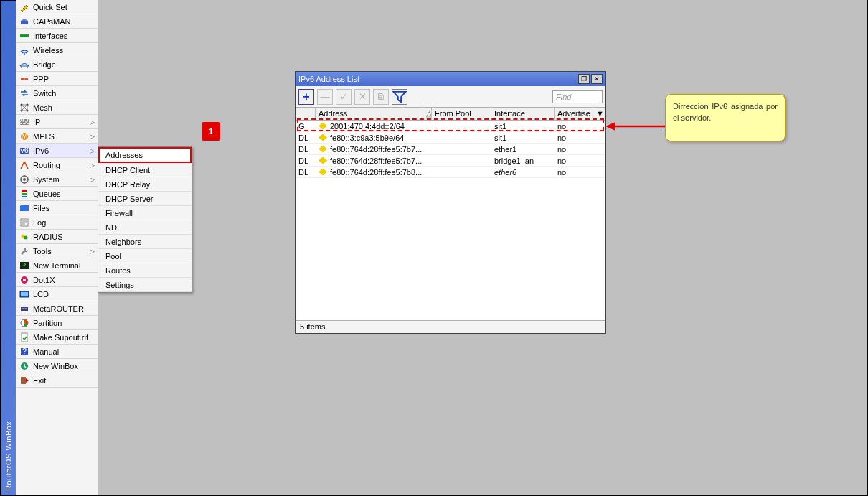 The width and height of the screenshot is (868, 496). What do you see at coordinates (597, 79) in the screenshot?
I see `window-close-button: ✕` at bounding box center [597, 79].